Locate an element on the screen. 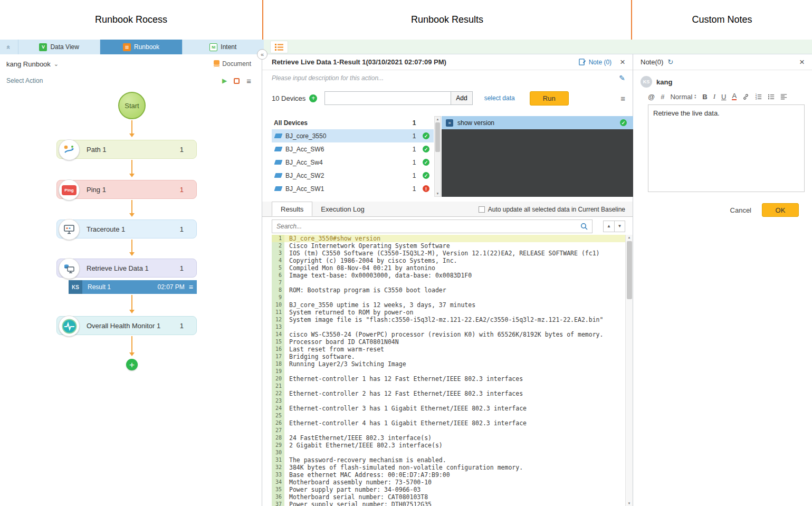 The width and height of the screenshot is (812, 506). tab-label: Intent is located at coordinates (228, 47).